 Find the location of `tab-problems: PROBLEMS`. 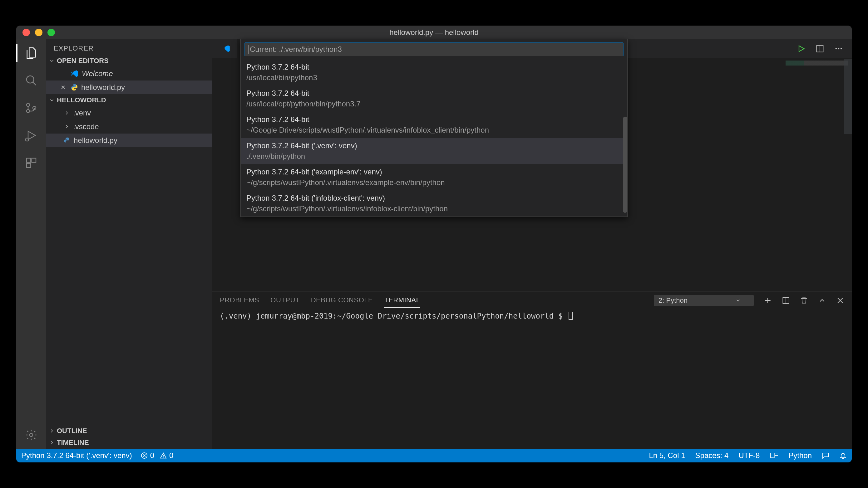

tab-problems: PROBLEMS is located at coordinates (239, 300).